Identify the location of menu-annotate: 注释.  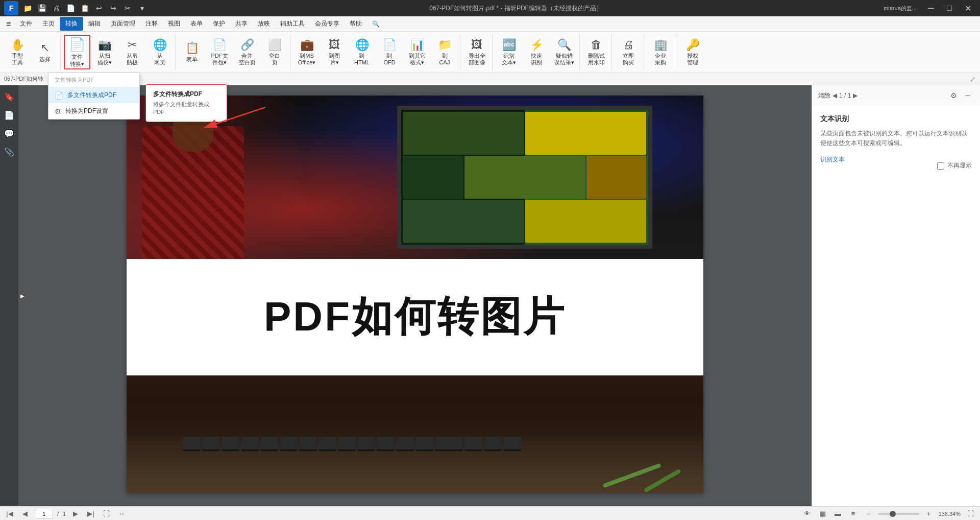
(152, 23).